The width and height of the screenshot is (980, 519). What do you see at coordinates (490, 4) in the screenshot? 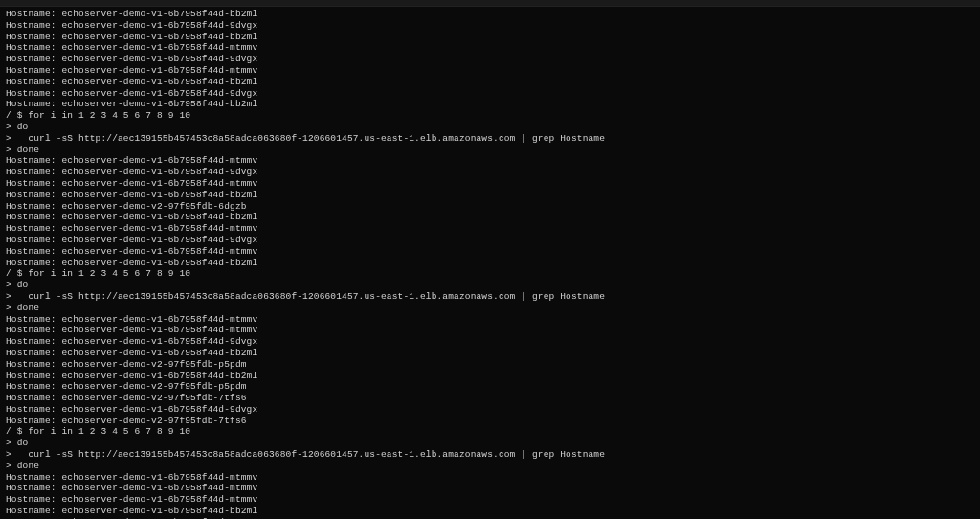
I see `window-titlebar` at bounding box center [490, 4].